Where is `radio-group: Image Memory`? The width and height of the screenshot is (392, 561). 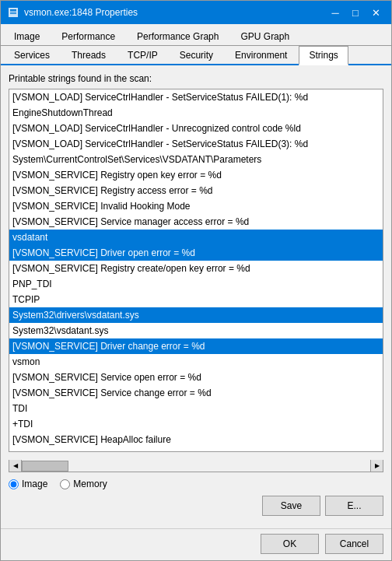
radio-group: Image Memory is located at coordinates (196, 484).